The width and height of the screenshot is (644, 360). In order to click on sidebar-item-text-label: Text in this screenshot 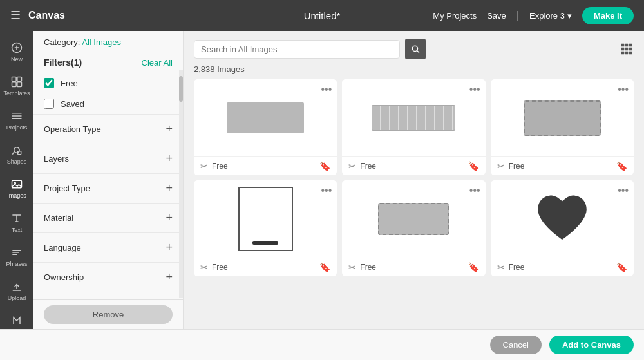, I will do `click(17, 230)`.